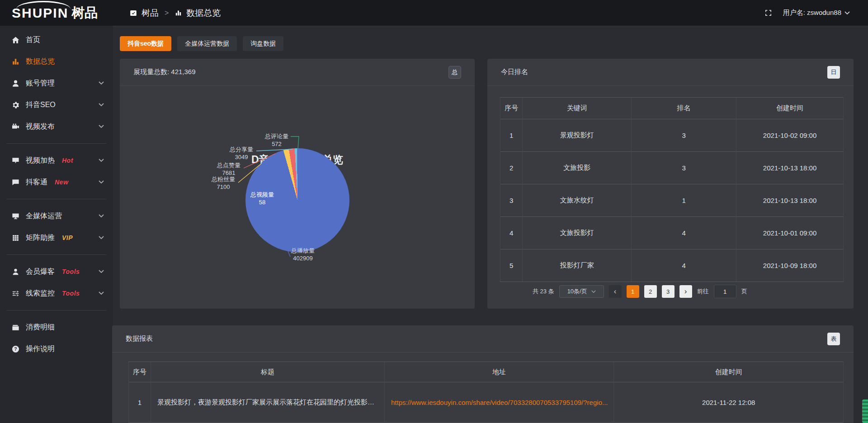 The height and width of the screenshot is (423, 868). Describe the element at coordinates (57, 13) in the screenshot. I see `logo: SHUPIN 树品` at that location.